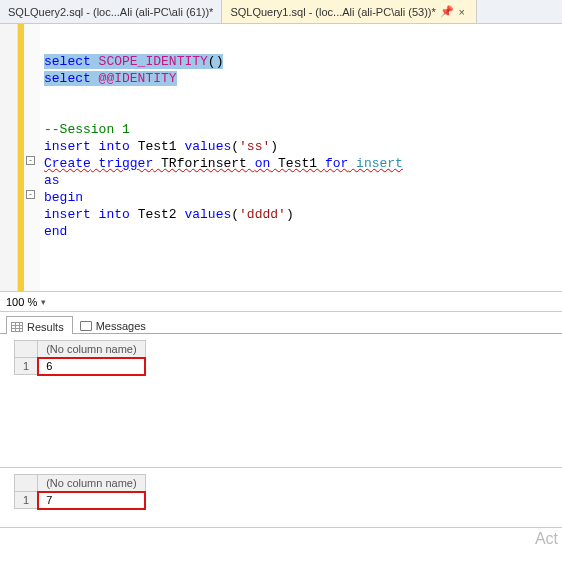  What do you see at coordinates (22, 302) in the screenshot?
I see `zoom-level: 100 %` at bounding box center [22, 302].